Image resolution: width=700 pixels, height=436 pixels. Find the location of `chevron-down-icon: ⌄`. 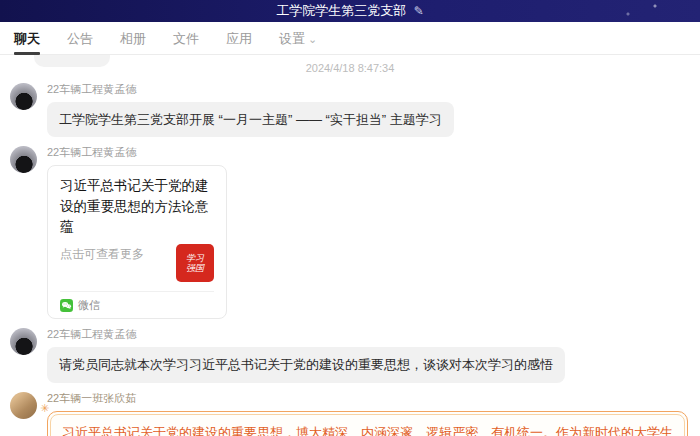

chevron-down-icon: ⌄ is located at coordinates (312, 39).